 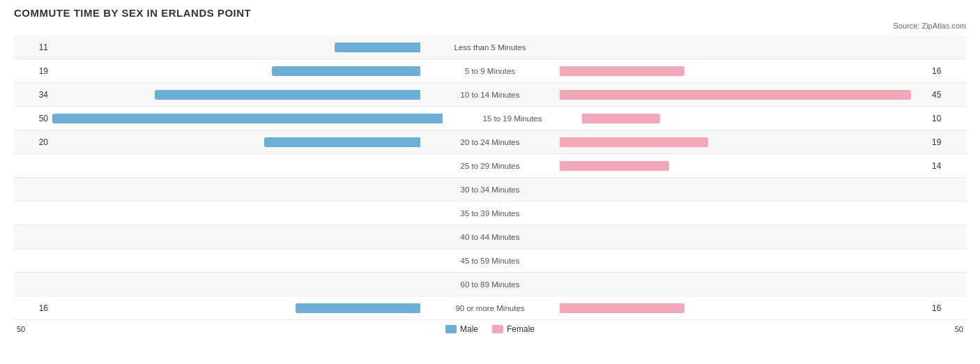 I want to click on center-label-section: 40 to 44 Minutes, so click(x=490, y=237).